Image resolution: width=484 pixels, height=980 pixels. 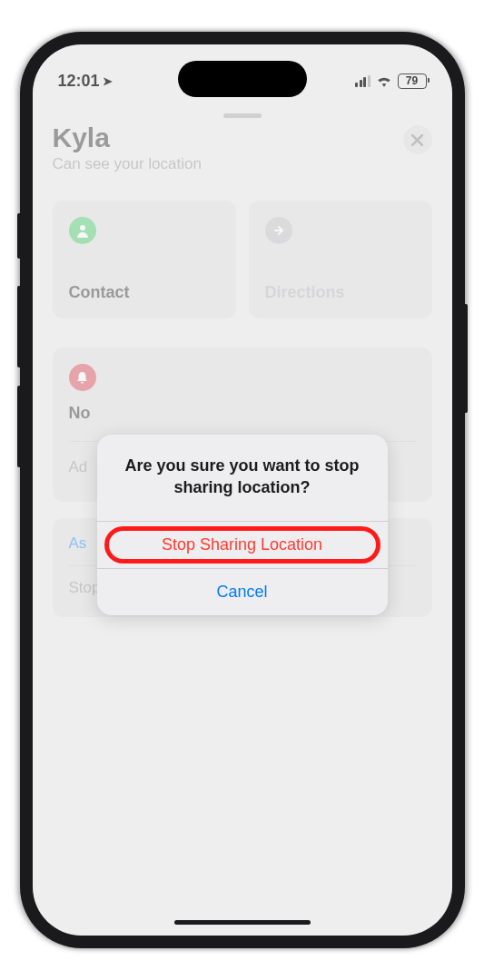 What do you see at coordinates (83, 230) in the screenshot?
I see `contact-icon` at bounding box center [83, 230].